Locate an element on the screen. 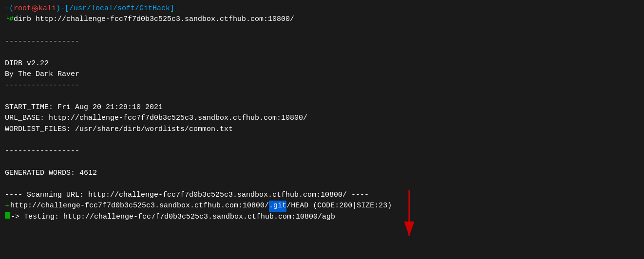 The height and width of the screenshot is (259, 644). dashes-line-2: ----------------- is located at coordinates (322, 86).